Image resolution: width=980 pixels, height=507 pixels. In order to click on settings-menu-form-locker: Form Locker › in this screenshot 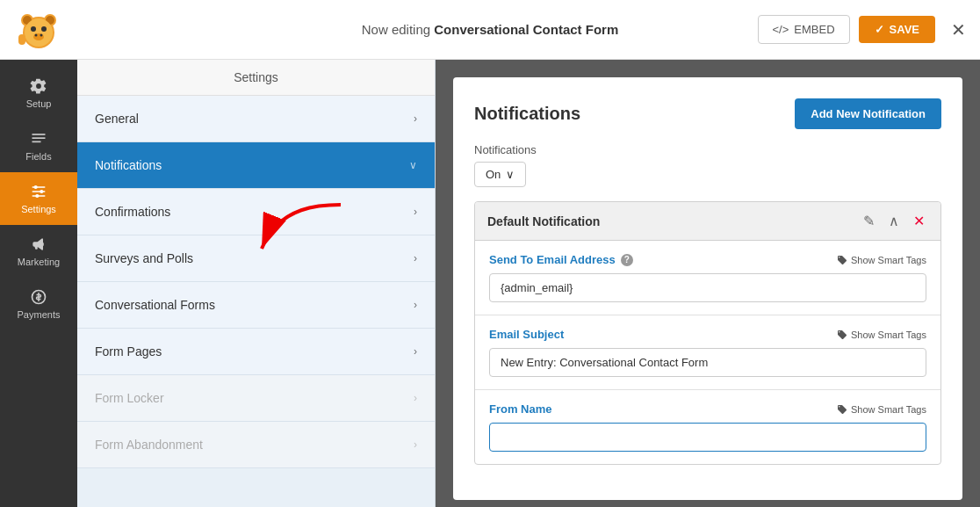, I will do `click(256, 399)`.